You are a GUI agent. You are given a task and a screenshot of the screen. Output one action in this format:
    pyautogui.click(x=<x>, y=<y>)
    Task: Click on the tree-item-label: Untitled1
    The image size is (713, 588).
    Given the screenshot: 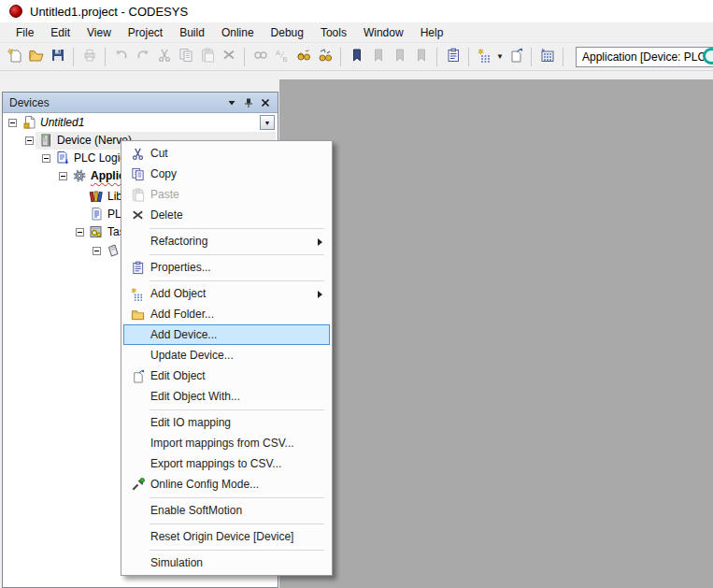 What is the action you would take?
    pyautogui.click(x=62, y=122)
    